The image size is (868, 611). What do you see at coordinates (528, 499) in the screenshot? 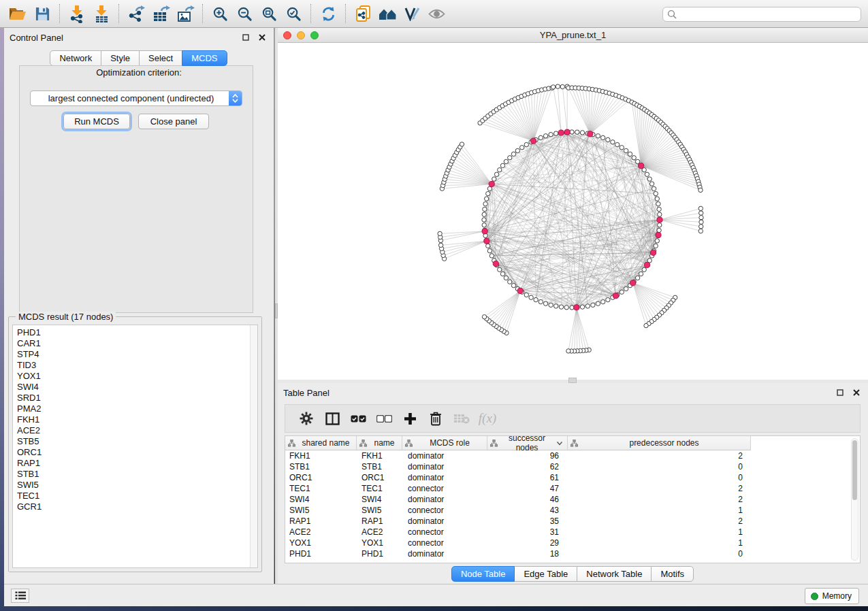
I see `table-cell: 46` at bounding box center [528, 499].